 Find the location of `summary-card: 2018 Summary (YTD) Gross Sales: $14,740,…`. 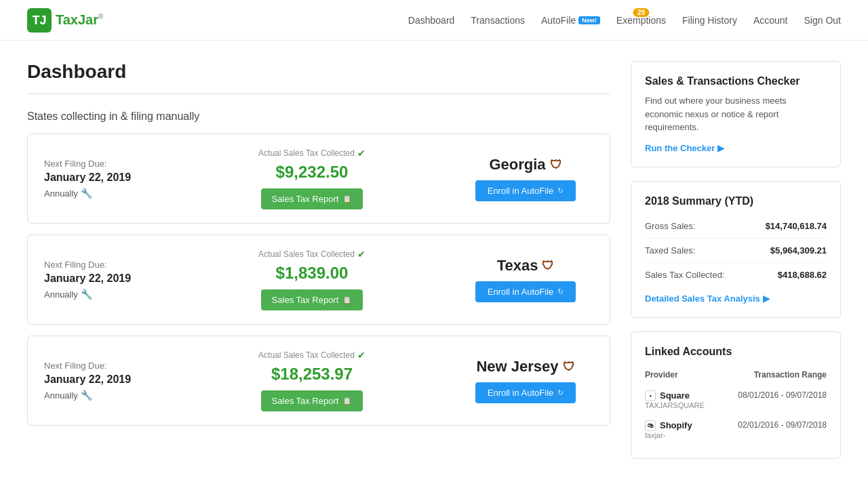

summary-card: 2018 Summary (YTD) Gross Sales: $14,740,… is located at coordinates (736, 249).